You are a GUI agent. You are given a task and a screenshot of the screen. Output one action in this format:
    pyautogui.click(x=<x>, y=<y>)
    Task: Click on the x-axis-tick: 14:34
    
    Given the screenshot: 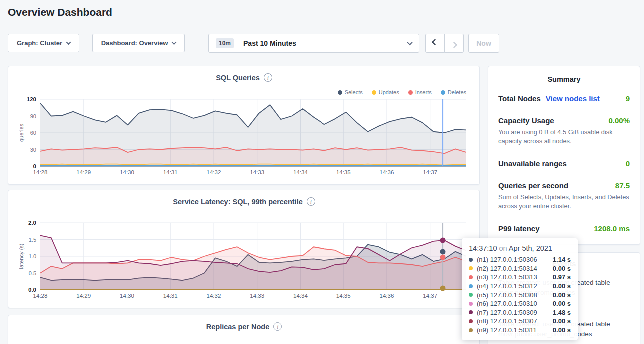 What is the action you would take?
    pyautogui.click(x=301, y=172)
    